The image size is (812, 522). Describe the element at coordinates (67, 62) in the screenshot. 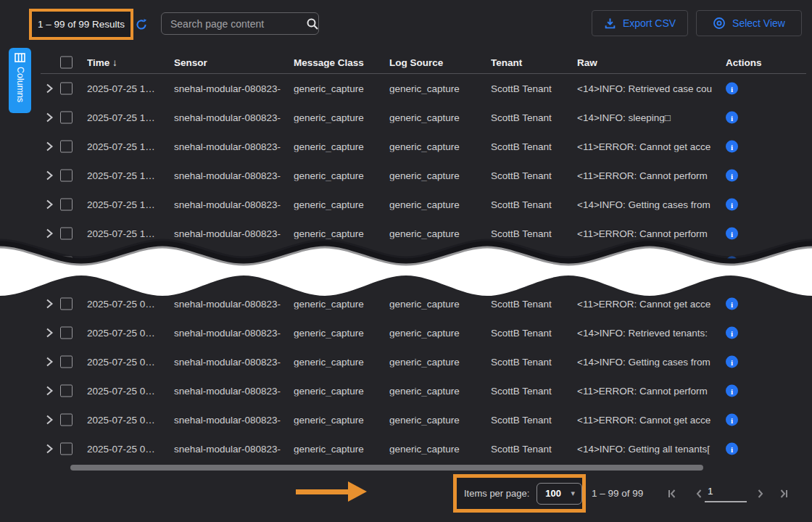

I see `select-all-checkbox` at that location.